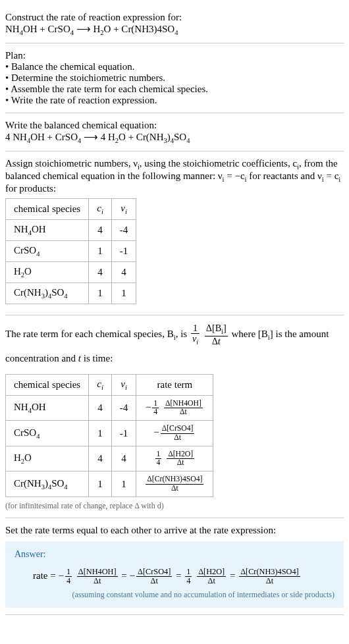 The height and width of the screenshot is (644, 349). I want to click on table-row: Cr(NH3)4SO411Δ[Cr(NH3)4SO4]Δt, so click(109, 485).